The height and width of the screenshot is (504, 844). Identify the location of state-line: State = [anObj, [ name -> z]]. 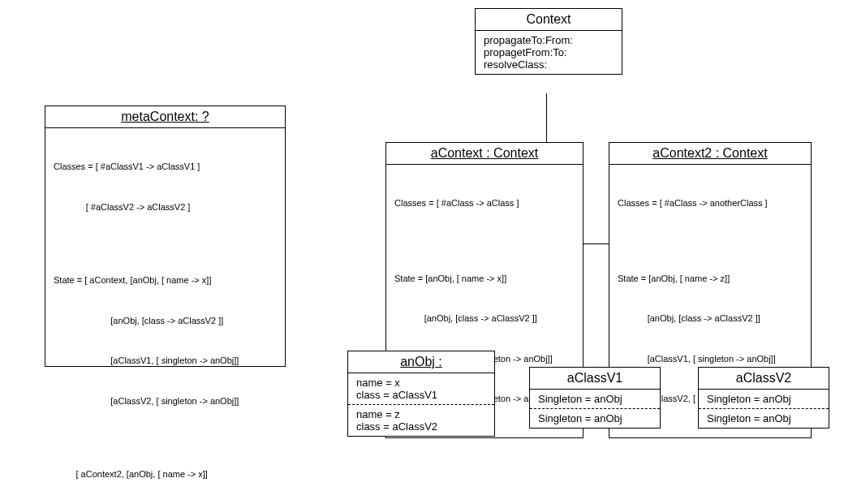
(710, 279).